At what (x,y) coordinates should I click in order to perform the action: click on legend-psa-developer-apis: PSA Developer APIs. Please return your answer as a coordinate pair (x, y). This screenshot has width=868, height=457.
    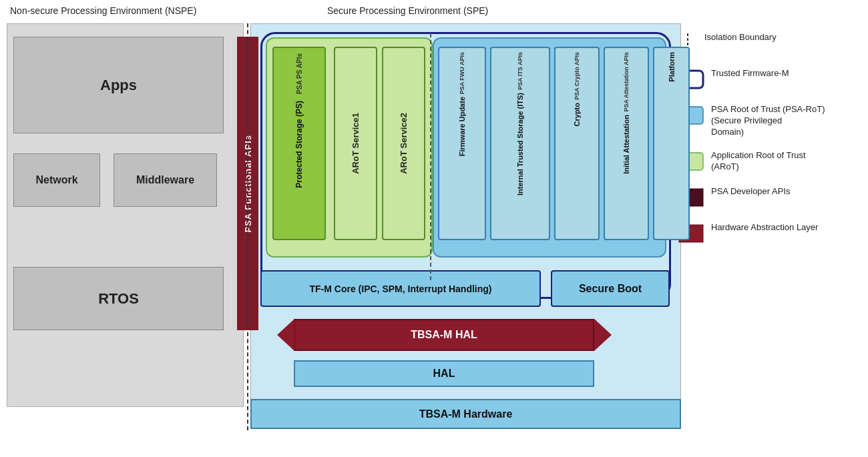
    Looking at the image, I should click on (768, 198).